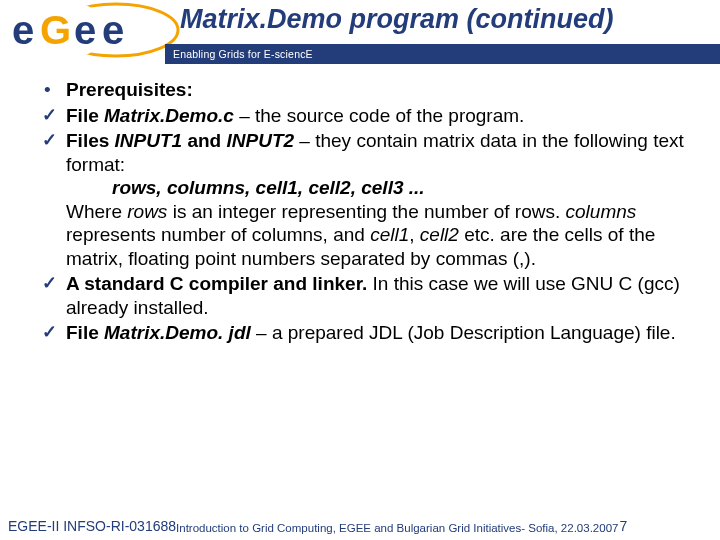  I want to click on text: A standard C compiler and linker., so click(216, 284).